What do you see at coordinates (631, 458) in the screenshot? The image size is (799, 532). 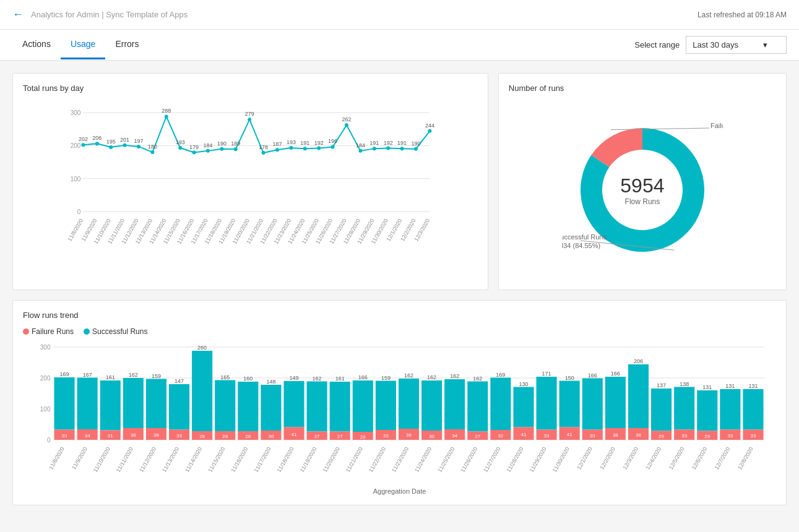 I see `svg-text: 12/3/2020` at bounding box center [631, 458].